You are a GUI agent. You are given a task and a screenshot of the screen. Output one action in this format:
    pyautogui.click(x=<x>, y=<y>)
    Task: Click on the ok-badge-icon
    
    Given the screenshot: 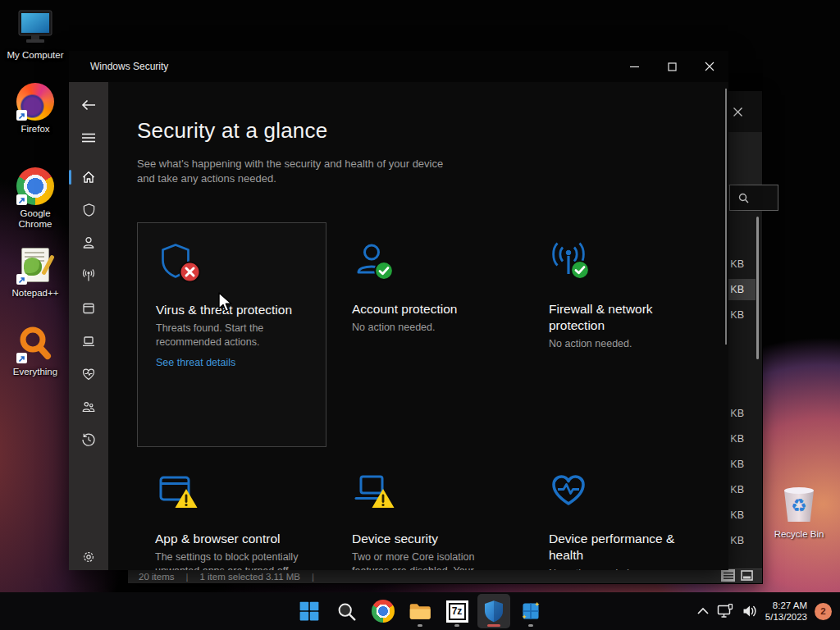 What is the action you would take?
    pyautogui.click(x=580, y=270)
    